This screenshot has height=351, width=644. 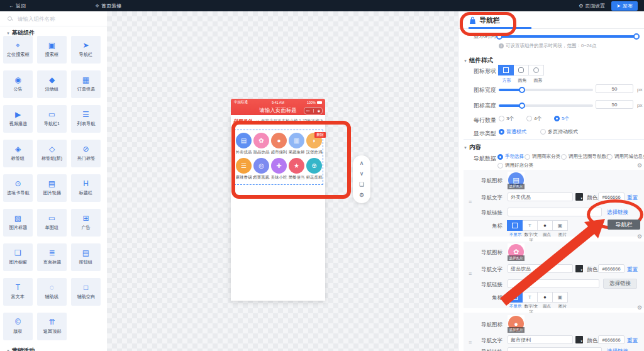 What do you see at coordinates (86, 153) in the screenshot?
I see `sidebar-component-11: ⊘热门标签` at bounding box center [86, 153].